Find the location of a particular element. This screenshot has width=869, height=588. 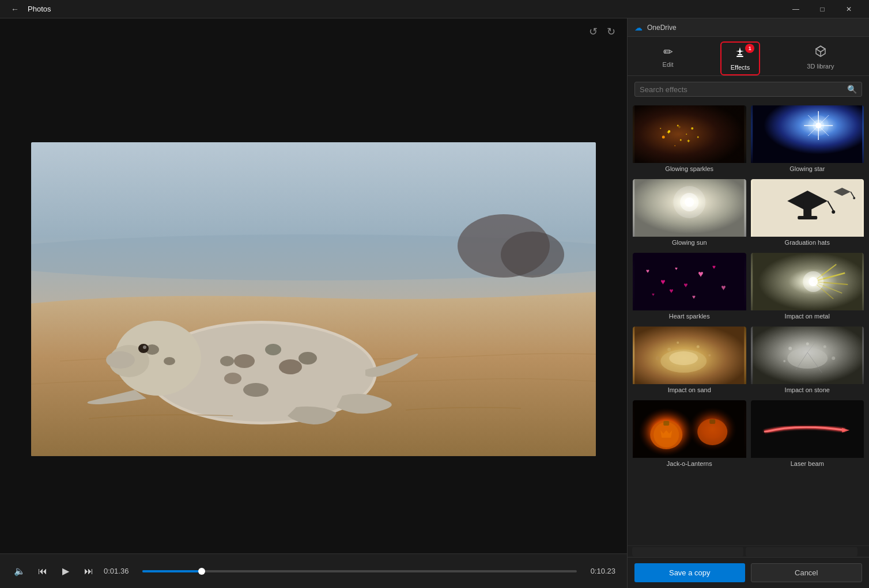

effect-label-glowing-sun: Glowing sun is located at coordinates (689, 242).